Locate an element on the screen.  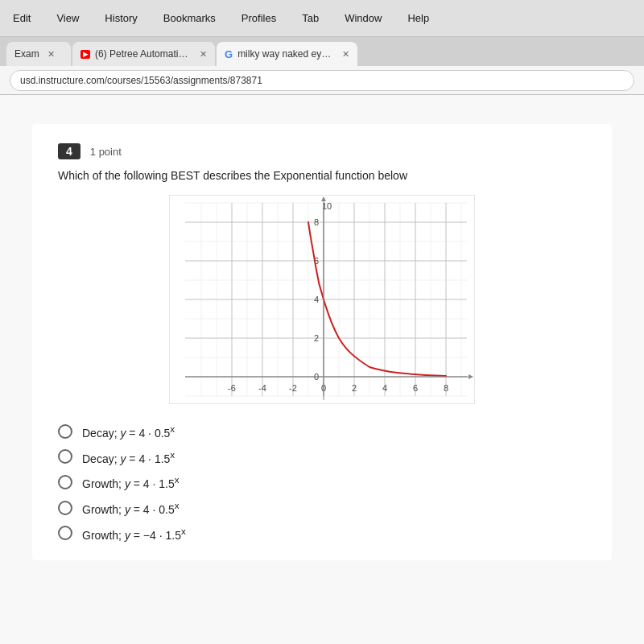
tab-google-label: milky way naked eye visibility is located at coordinates (286, 54).